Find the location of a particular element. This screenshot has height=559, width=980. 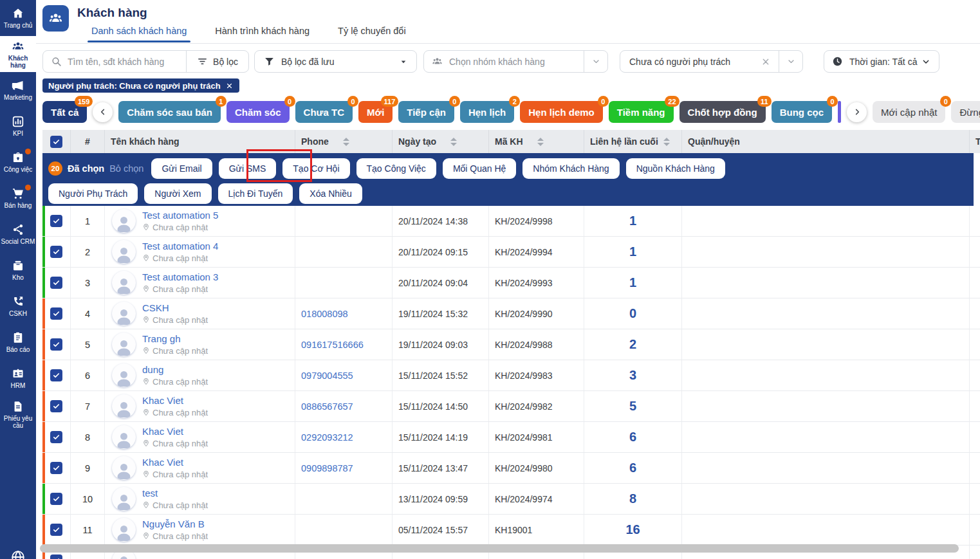

customer-phone: 0979004555 is located at coordinates (344, 376).